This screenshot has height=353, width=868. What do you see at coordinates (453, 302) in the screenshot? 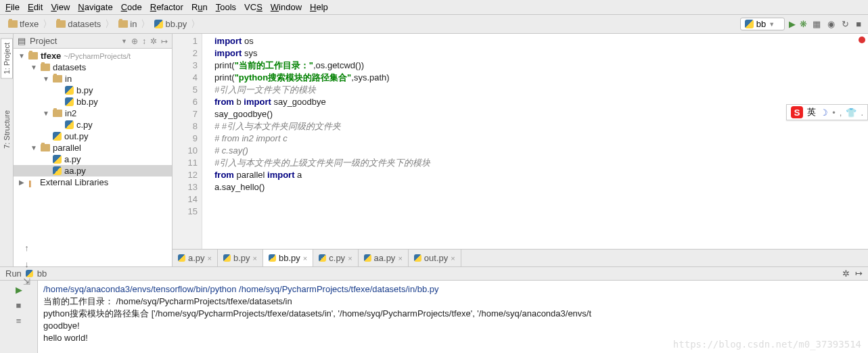
I see `console-line: 当前的工作目录： /home/syq/PycharmProjects/tfexe…` at bounding box center [453, 302].